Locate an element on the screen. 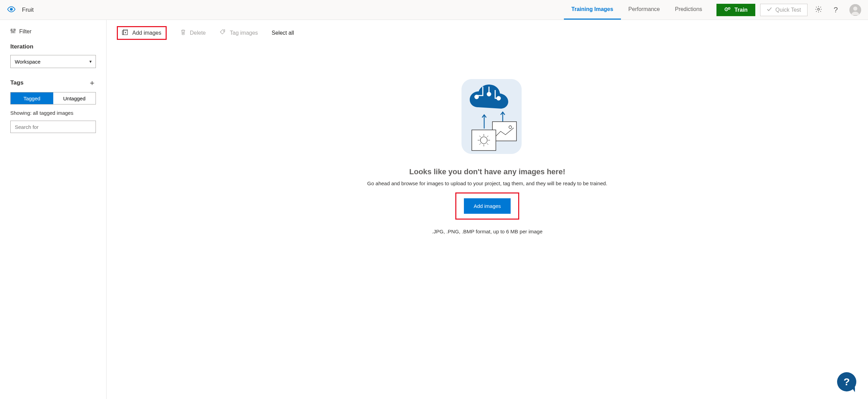 This screenshot has width=868, height=399. toolbar: Add images Delete Tag images is located at coordinates (487, 33).